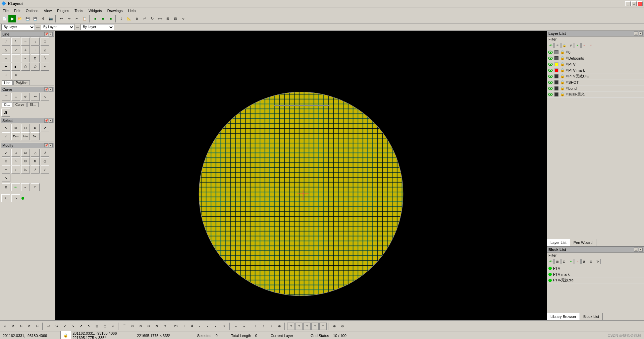  Describe the element at coordinates (564, 46) in the screenshot. I see `layer-lock-all: 🔒` at that location.